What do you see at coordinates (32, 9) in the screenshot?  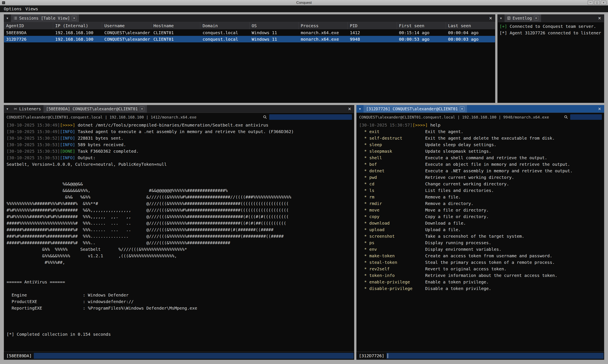 I see `menu-views: Views` at bounding box center [32, 9].